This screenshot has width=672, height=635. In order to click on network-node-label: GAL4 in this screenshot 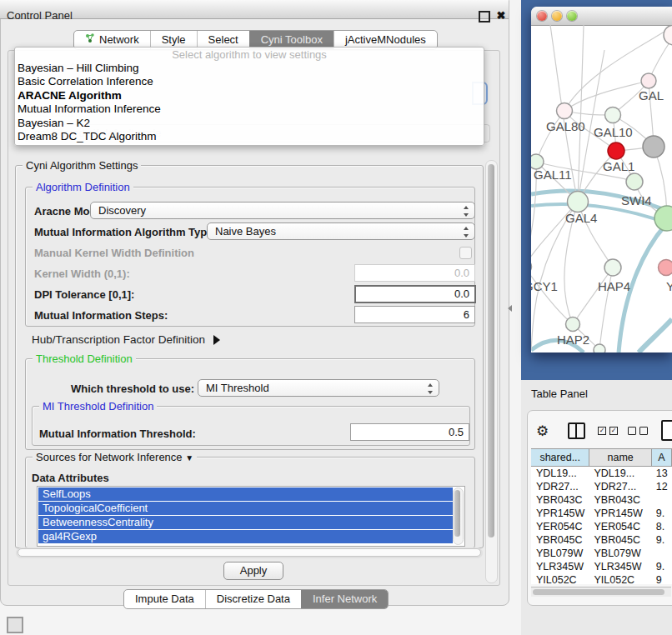, I will do `click(581, 218)`.